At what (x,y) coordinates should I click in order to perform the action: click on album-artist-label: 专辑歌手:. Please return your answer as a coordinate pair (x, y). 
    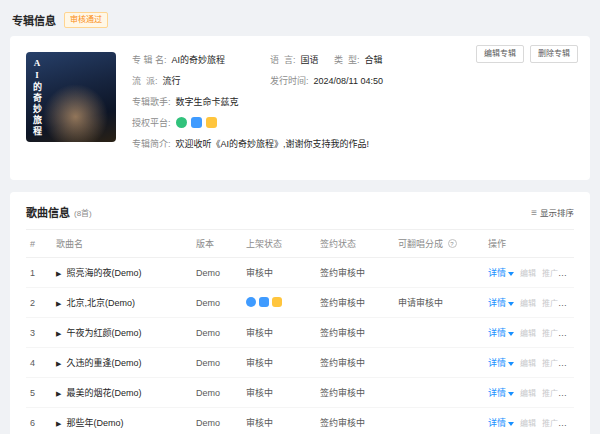
    Looking at the image, I should click on (152, 102).